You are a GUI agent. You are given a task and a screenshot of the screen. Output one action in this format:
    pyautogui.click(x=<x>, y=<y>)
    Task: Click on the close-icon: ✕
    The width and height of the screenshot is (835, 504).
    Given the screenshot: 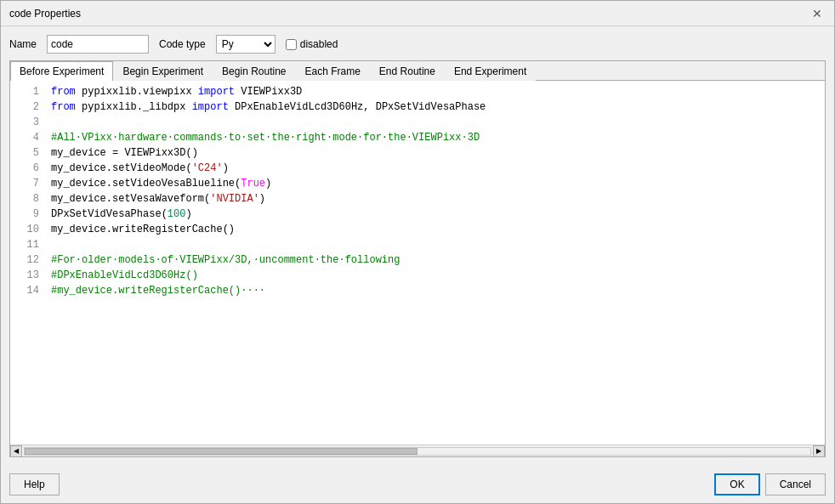 What is the action you would take?
    pyautogui.click(x=817, y=14)
    